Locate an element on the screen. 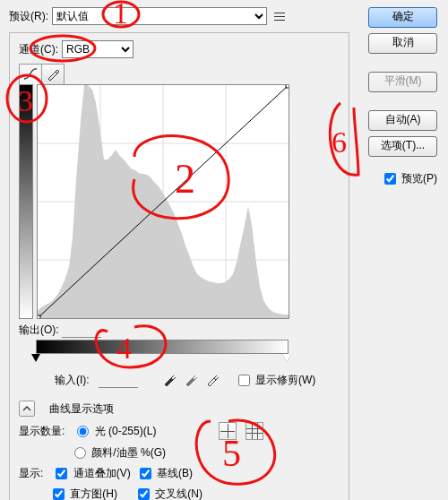 Image resolution: width=448 pixels, height=500 pixels. curve-point-white is located at coordinates (287, 86).